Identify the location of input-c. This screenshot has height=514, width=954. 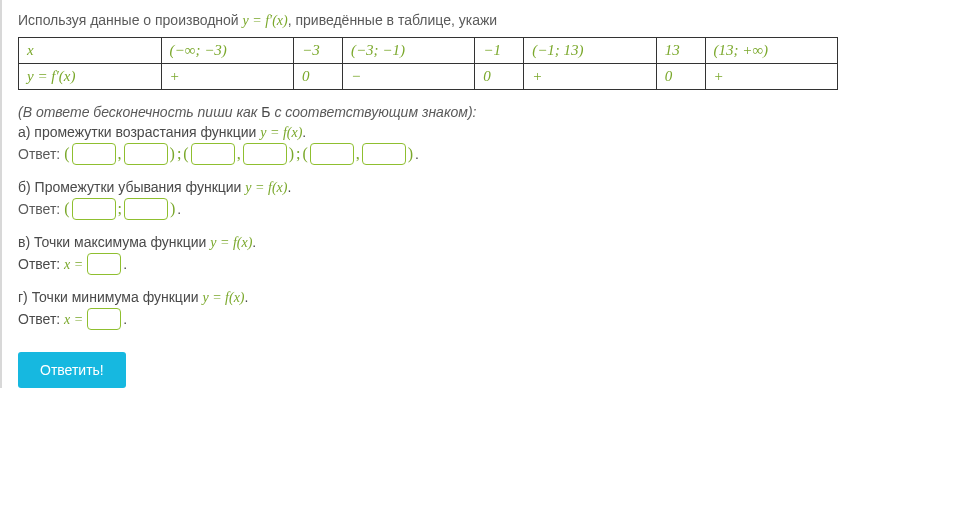
(104, 264).